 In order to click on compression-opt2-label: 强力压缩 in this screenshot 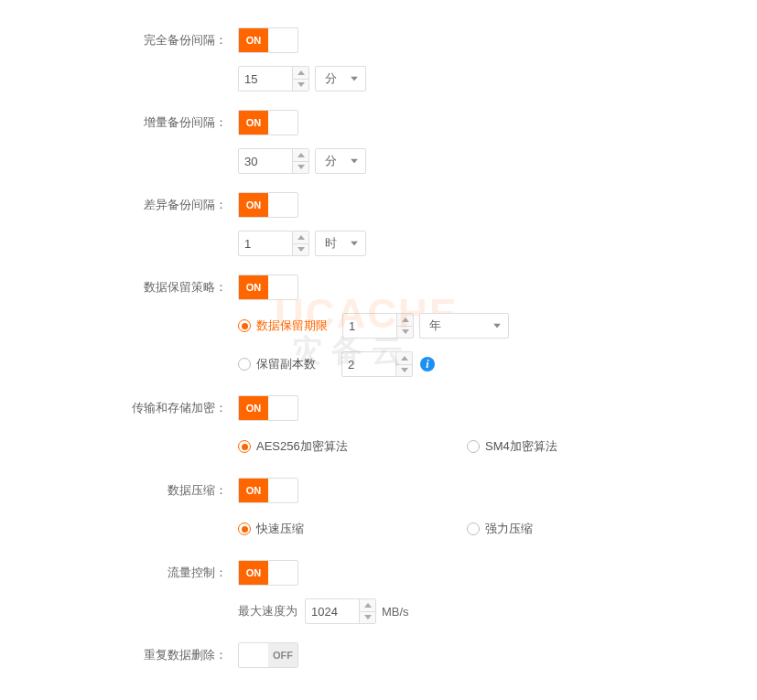, I will do `click(509, 529)`.